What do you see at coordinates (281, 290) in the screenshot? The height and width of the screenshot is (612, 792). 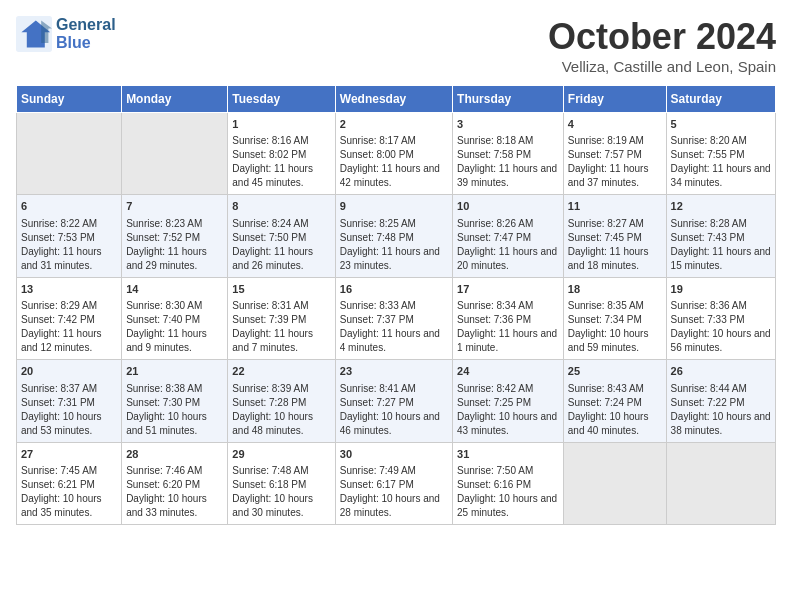 I see `day-number: 15` at bounding box center [281, 290].